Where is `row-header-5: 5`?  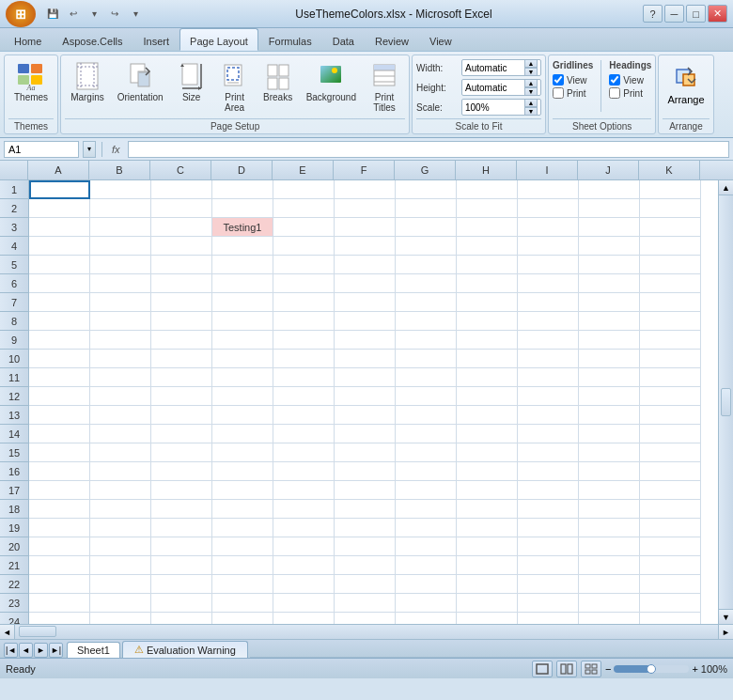 row-header-5: 5 is located at coordinates (14, 265).